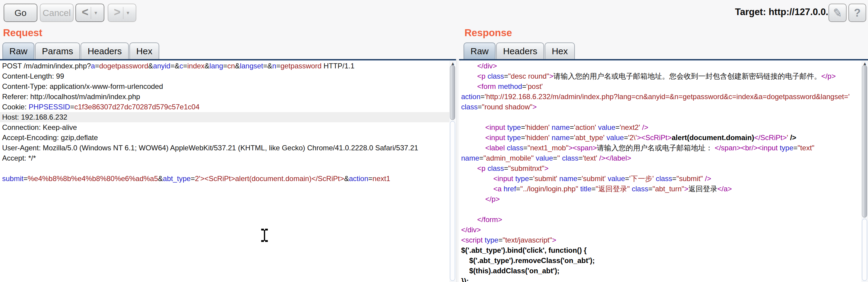 The image size is (868, 282). What do you see at coordinates (457, 170) in the screenshot?
I see `panel-divider` at bounding box center [457, 170].